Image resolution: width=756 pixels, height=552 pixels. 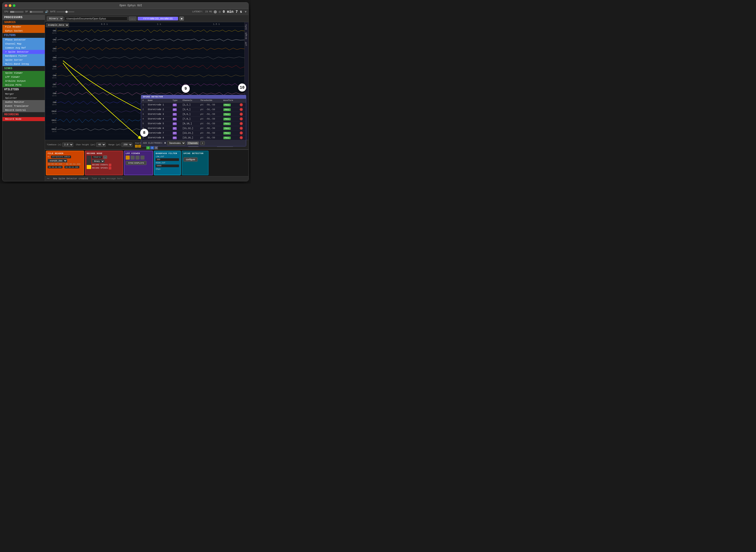 What do you see at coordinates (47, 12) in the screenshot?
I see `volume-icon: 🔊` at bounding box center [47, 12].